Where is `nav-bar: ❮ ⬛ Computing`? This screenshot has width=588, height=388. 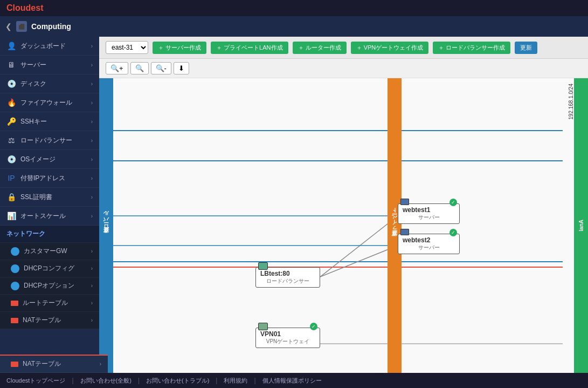 nav-bar: ❮ ⬛ Computing is located at coordinates (294, 26).